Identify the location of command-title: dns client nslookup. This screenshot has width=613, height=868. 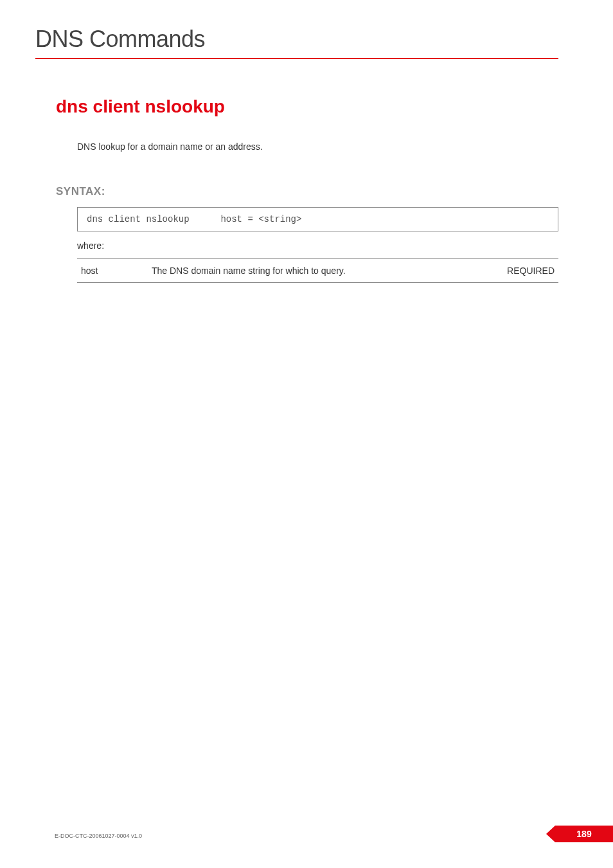
(307, 107).